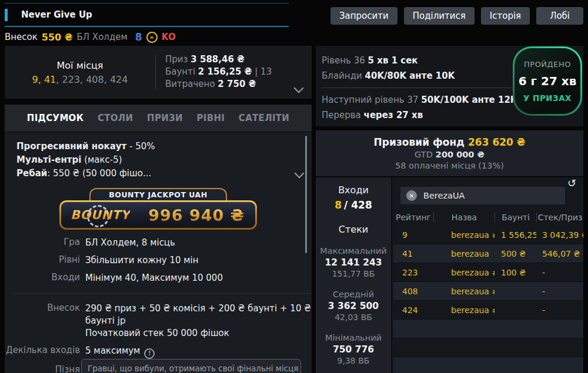 Image resolution: width=588 pixels, height=373 pixels. What do you see at coordinates (147, 15) in the screenshot?
I see `tournament-title-frame: Never Give Up` at bounding box center [147, 15].